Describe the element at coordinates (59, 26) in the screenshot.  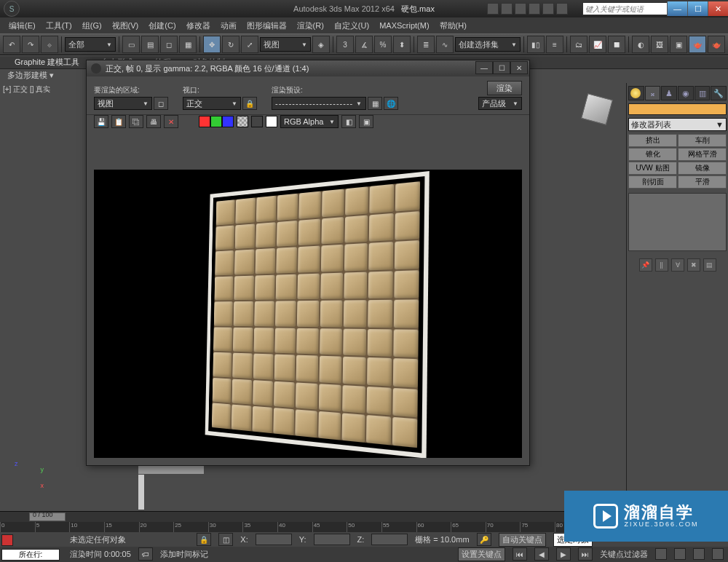
I see `menu-item: 工具(T)` at that location.